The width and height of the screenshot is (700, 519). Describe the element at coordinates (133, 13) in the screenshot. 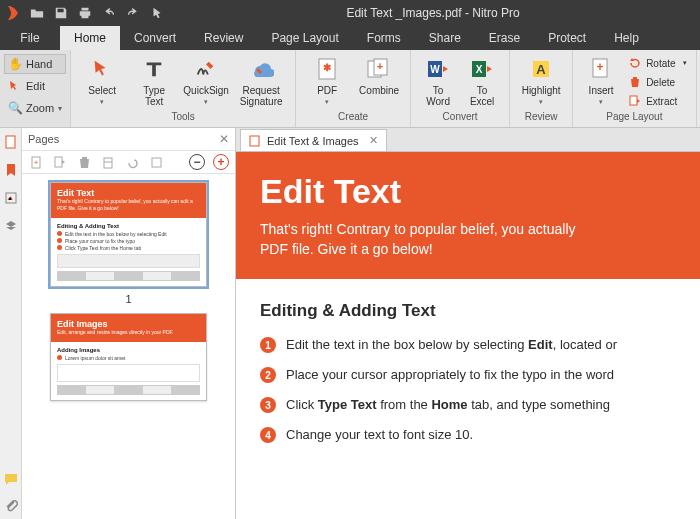

I see `redo-icon` at that location.